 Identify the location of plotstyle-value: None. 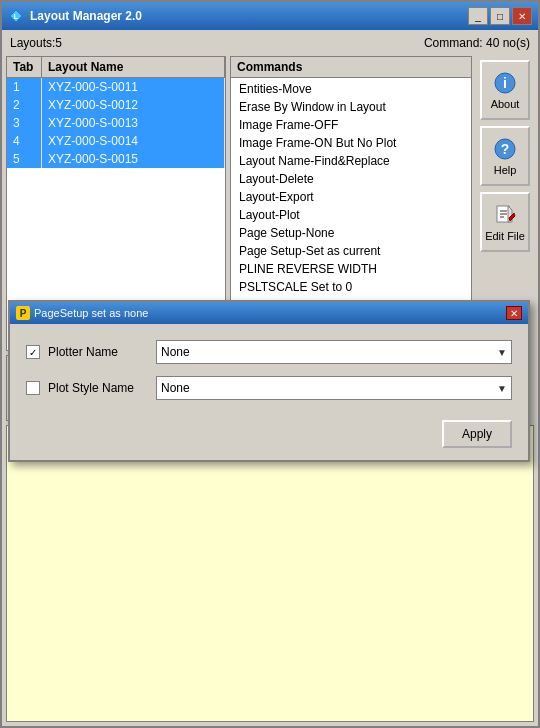
(176, 388).